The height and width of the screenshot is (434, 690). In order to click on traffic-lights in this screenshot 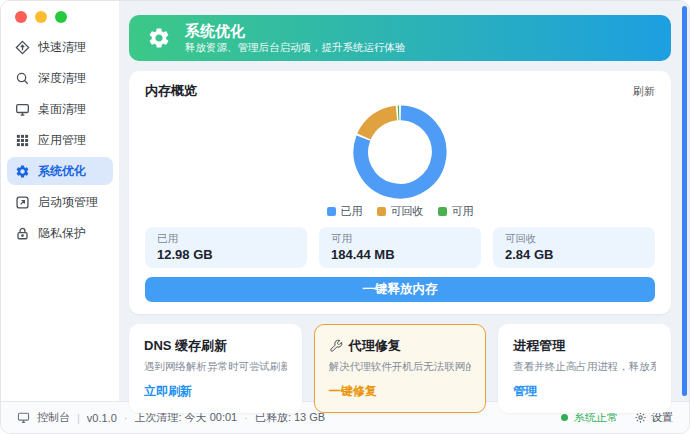, I will do `click(60, 21)`.